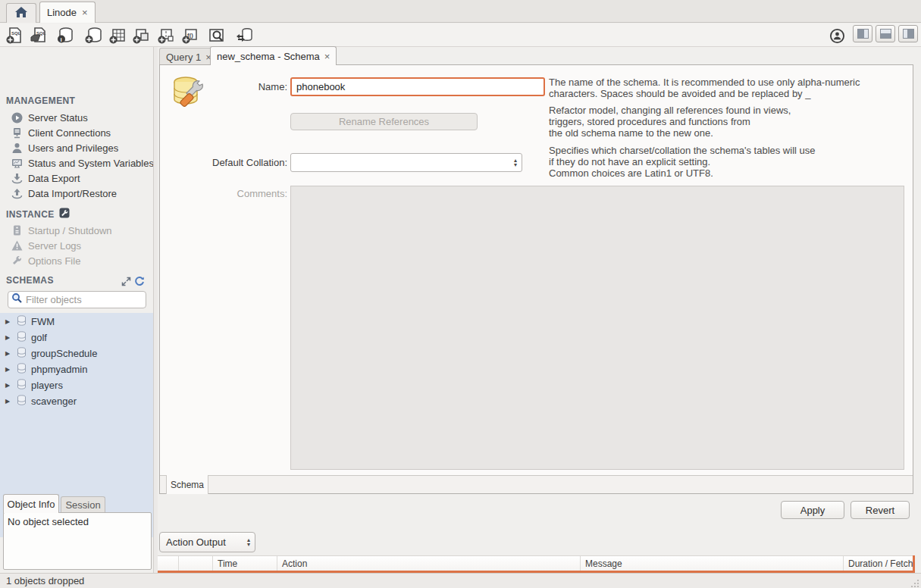 This screenshot has width=921, height=588. What do you see at coordinates (183, 58) in the screenshot?
I see `tab-query-1-label: Query 1` at bounding box center [183, 58].